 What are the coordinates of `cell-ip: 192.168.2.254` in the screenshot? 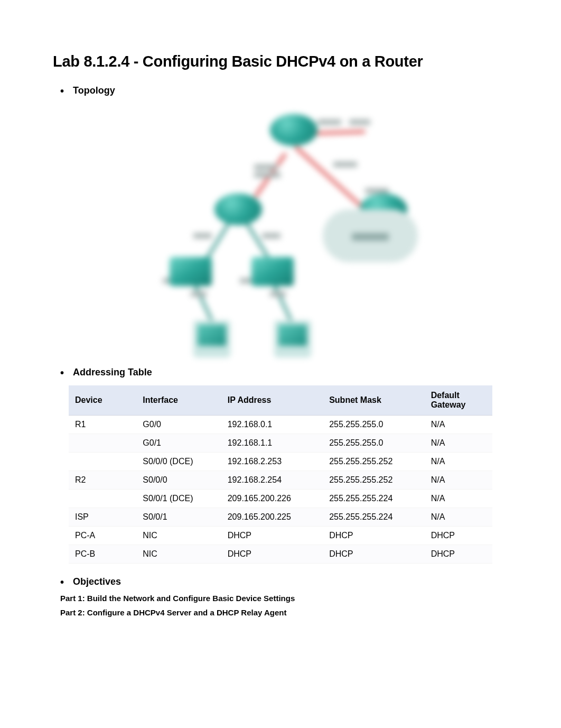 It's located at (272, 480).